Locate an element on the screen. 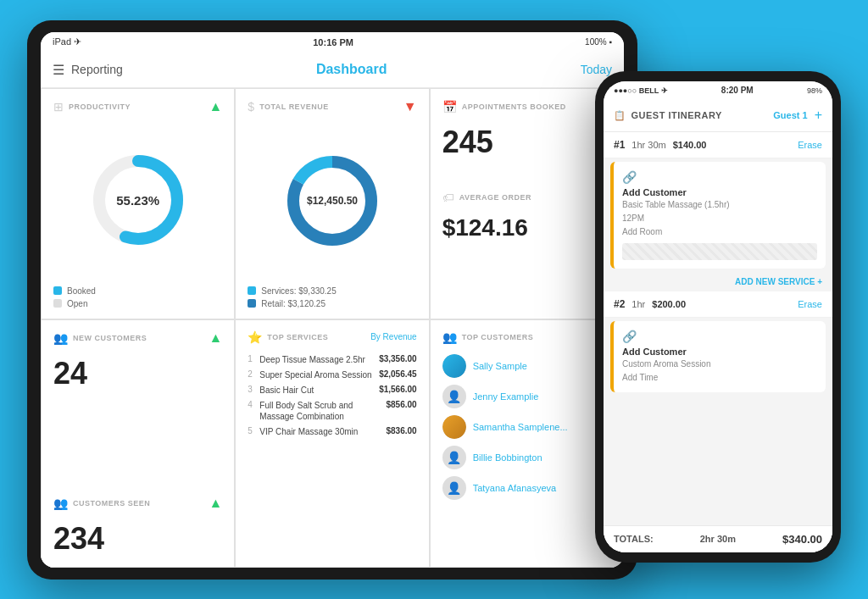 This screenshot has width=868, height=599. dashboard-title: Dashboard is located at coordinates (352, 69).